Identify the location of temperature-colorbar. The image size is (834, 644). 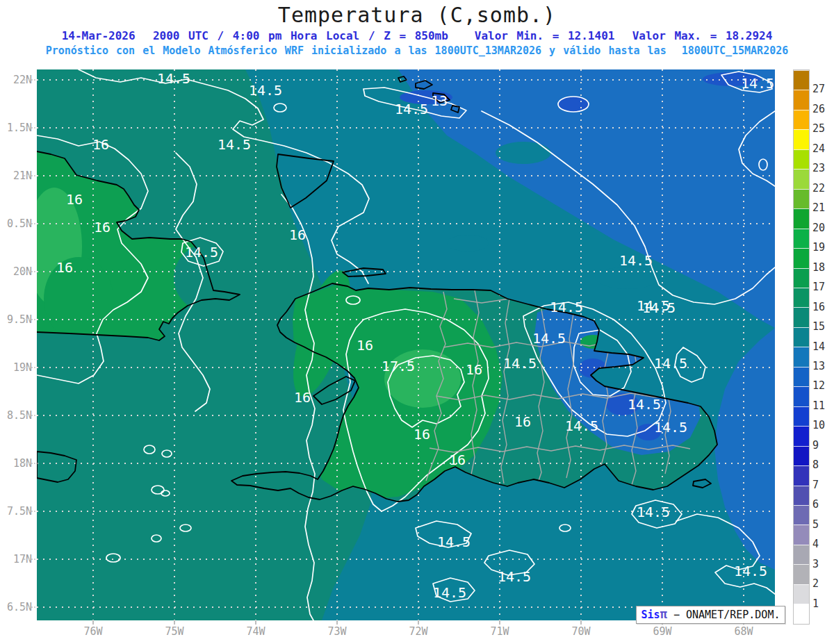
(801, 347).